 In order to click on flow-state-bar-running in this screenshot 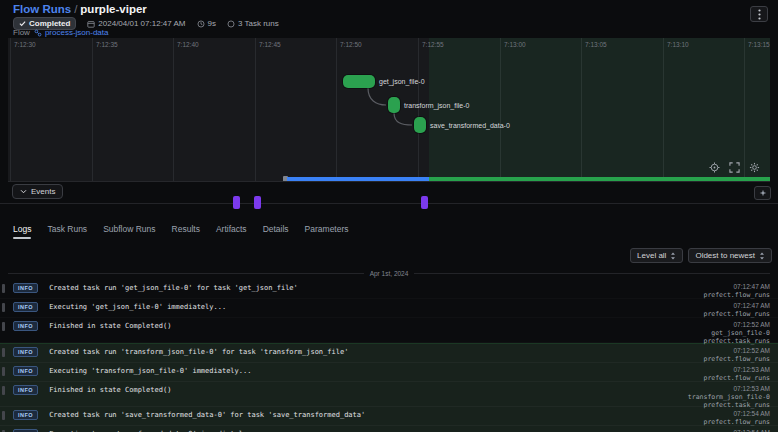, I will do `click(358, 179)`.